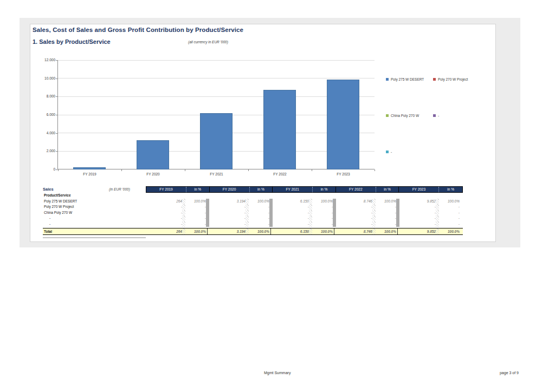  I want to click on header-year-label: FY 2022, so click(356, 190).